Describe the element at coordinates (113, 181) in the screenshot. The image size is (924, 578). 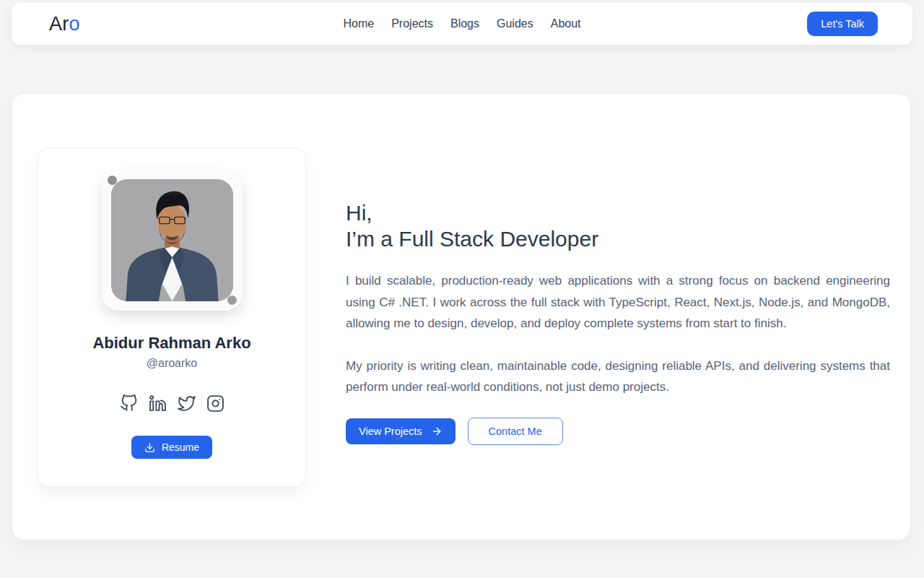
I see `photo-pin-top-left` at that location.